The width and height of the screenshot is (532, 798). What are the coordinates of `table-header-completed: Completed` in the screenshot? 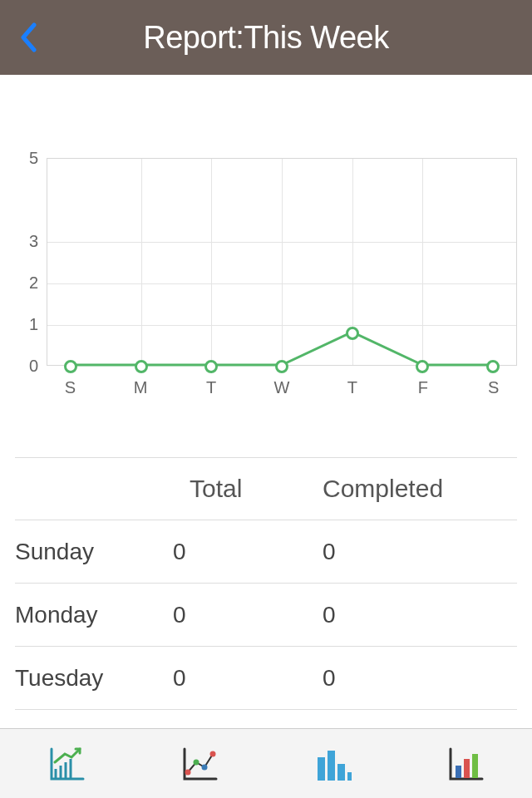 It's located at (420, 489).